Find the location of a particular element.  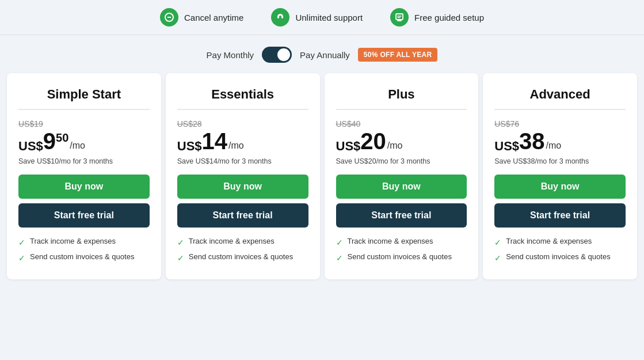

original-price-essentials: US$28 is located at coordinates (243, 124).